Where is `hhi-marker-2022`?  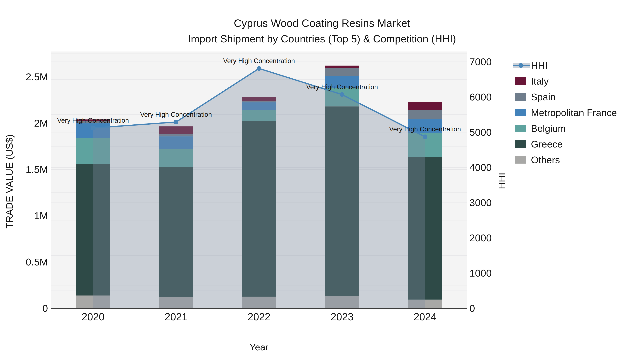 hhi-marker-2022 is located at coordinates (259, 68).